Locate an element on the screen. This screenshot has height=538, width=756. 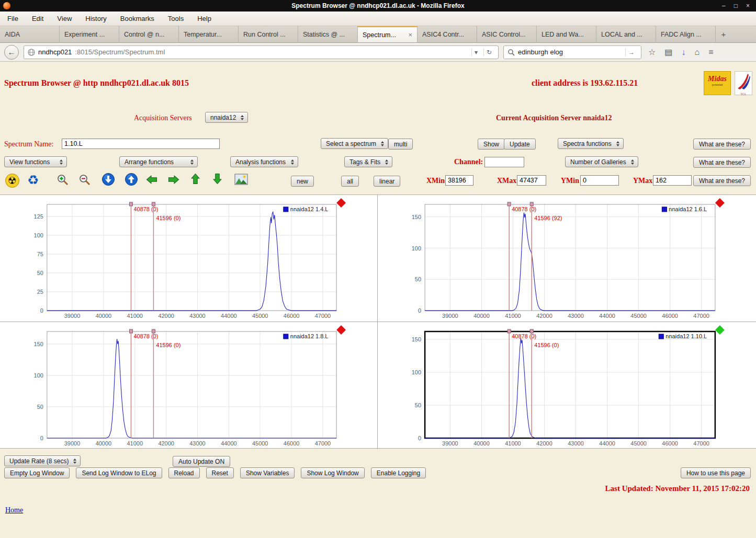
new-button: new is located at coordinates (302, 181).